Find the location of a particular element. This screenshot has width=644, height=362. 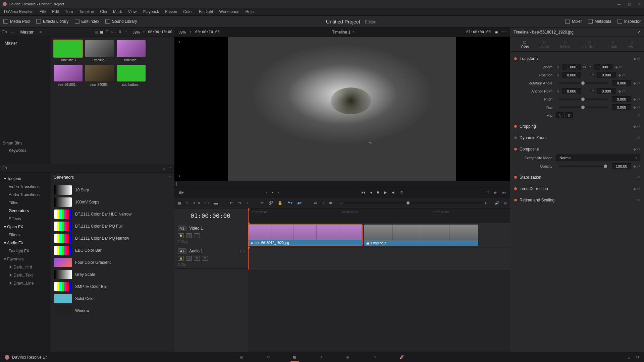

fx-tree-dark-text: ★ Dark...Text is located at coordinates (25, 275).